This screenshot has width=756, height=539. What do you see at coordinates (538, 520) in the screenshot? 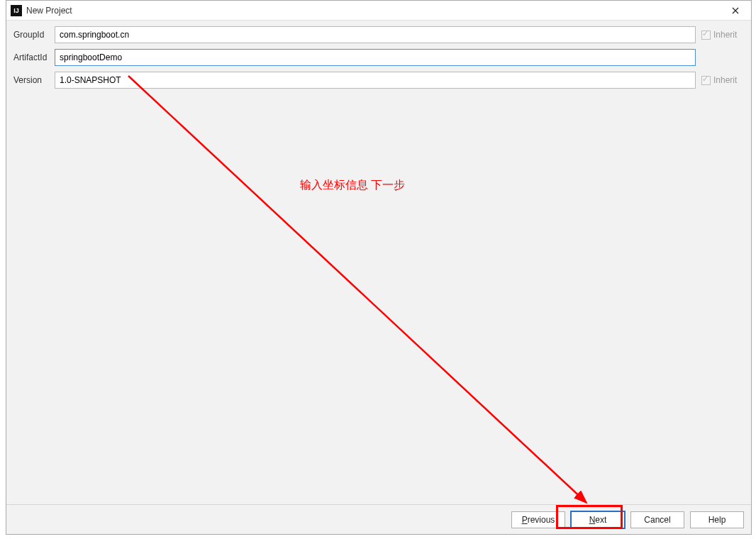
I see `previous-button: Previous` at bounding box center [538, 520].